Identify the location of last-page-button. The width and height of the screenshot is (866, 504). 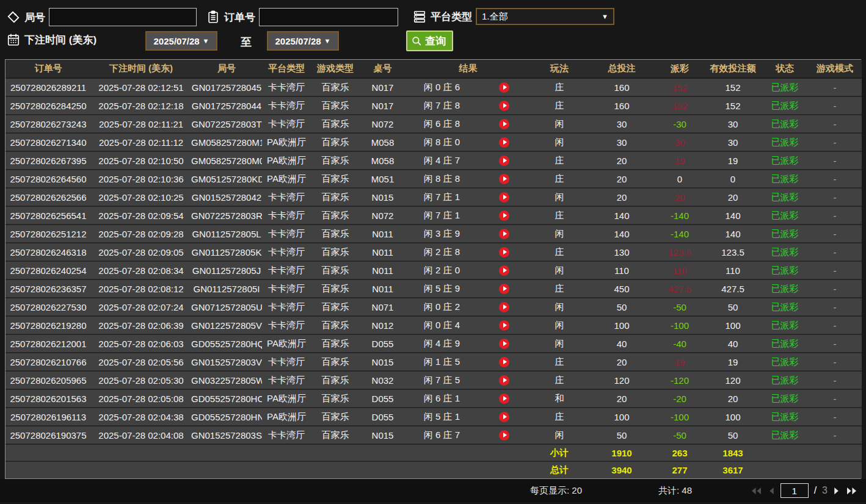
(851, 491).